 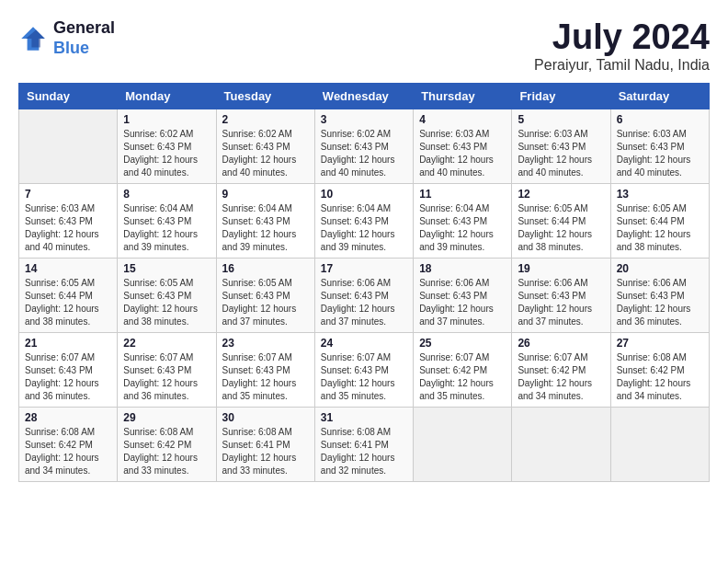 What do you see at coordinates (166, 303) in the screenshot?
I see `day-info: Sunrise: 6:05 AM Sunset: 6:43 PM Dayligh…` at bounding box center [166, 303].